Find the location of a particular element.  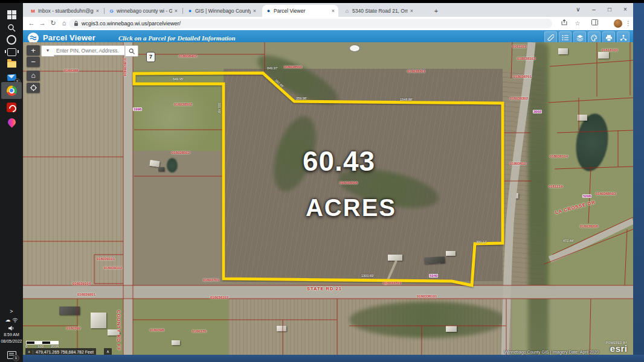

tab-address-listing: ⌂ 5340 State Road 21, Omro, WI 5 × is located at coordinates (379, 11).